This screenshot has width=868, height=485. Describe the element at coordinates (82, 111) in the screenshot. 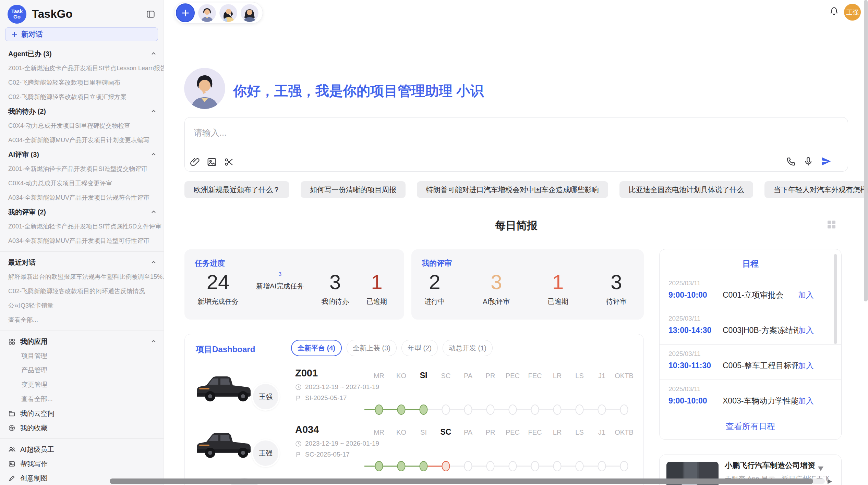

I see `sidebar-section-my-todo: 我的待办 (2)` at that location.